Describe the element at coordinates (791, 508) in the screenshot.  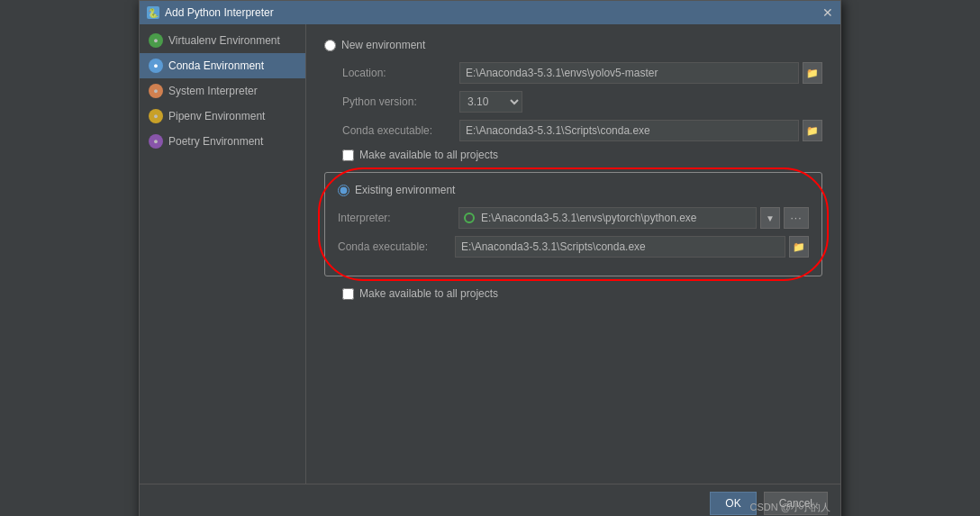
I see `watermark: CSDN @小小的人` at that location.